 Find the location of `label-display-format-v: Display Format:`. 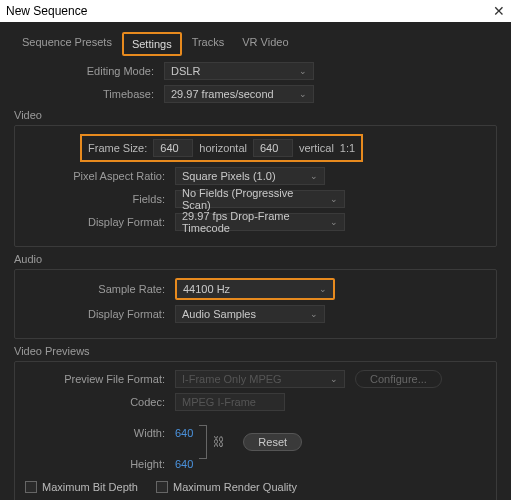

label-display-format-v: Display Format: is located at coordinates (100, 222).